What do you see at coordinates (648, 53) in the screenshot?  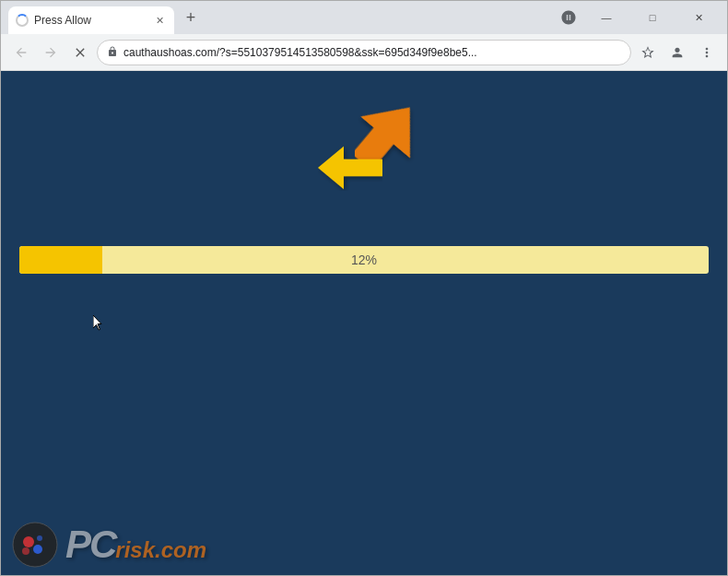 I see `bookmark-star-icon` at bounding box center [648, 53].